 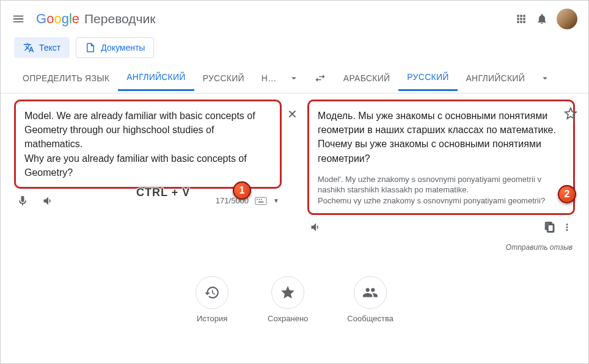 I want to click on history-icon, so click(x=212, y=293).